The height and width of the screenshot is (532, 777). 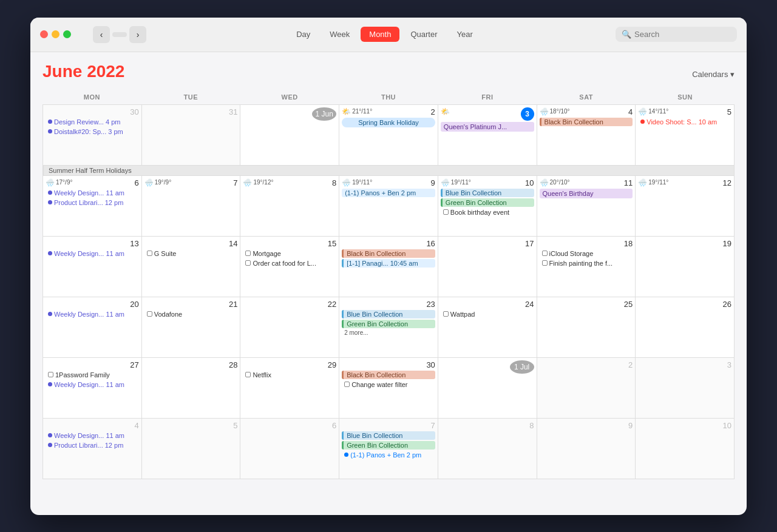 I want to click on calendar-event: Mortgage, so click(x=290, y=254).